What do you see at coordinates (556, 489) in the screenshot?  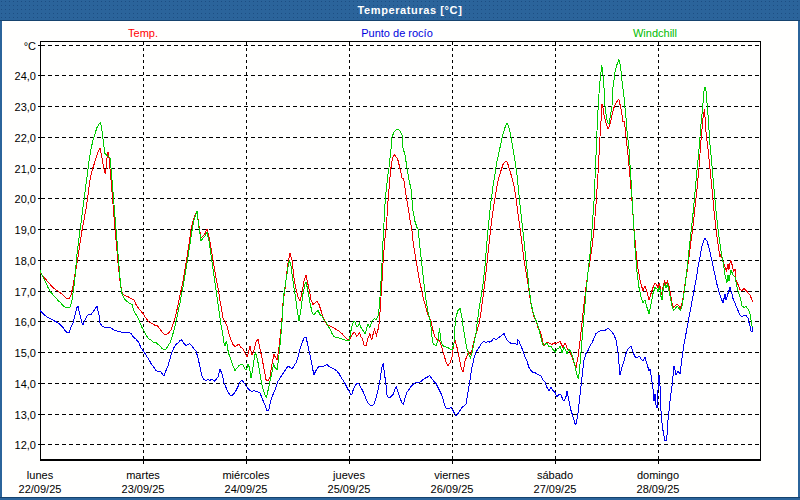 I see `svg-text: 27/09/25` at bounding box center [556, 489].